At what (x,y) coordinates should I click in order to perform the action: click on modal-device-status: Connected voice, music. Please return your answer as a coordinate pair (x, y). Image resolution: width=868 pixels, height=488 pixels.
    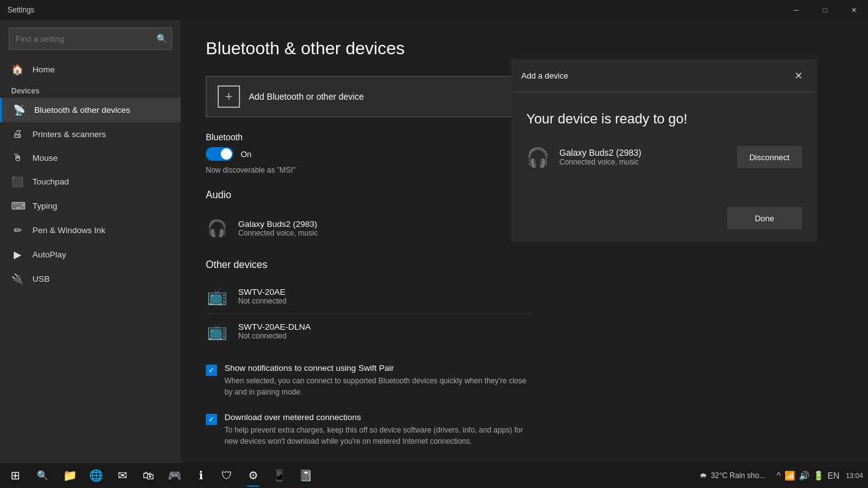
    Looking at the image, I should click on (600, 162).